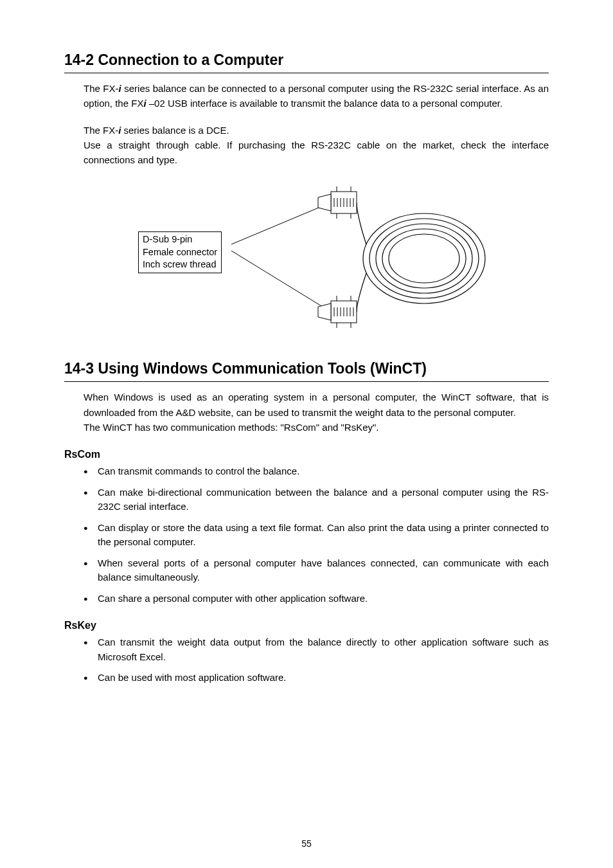  Describe the element at coordinates (316, 96) in the screenshot. I see `section-14-2-para1: The FX-i series balance can be connected…` at that location.